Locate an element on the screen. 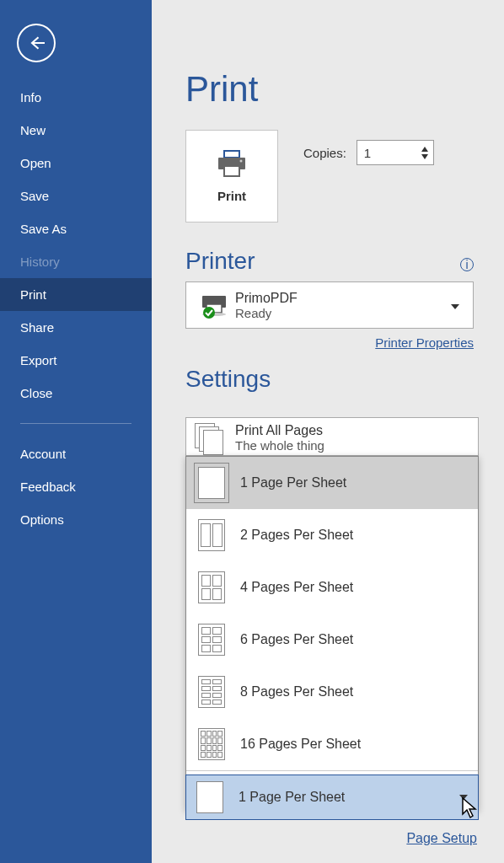  print-button: Print is located at coordinates (232, 176).